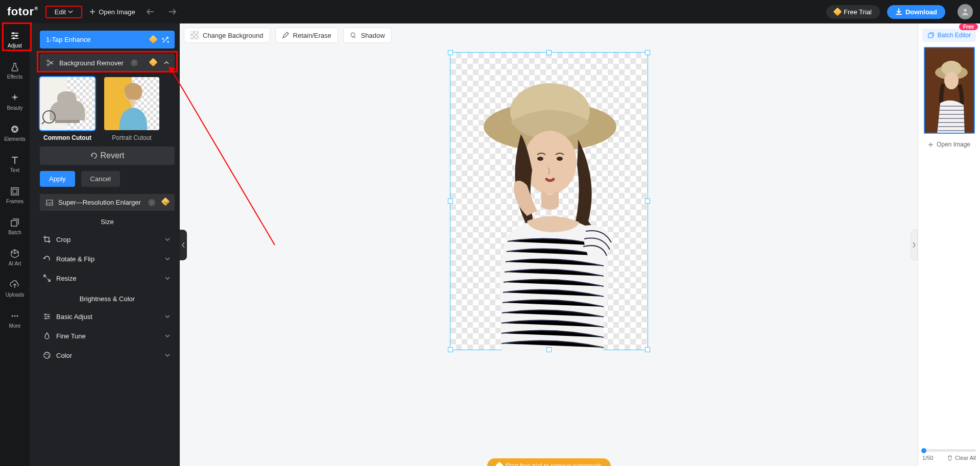  I want to click on revert-button: Revert, so click(107, 156).